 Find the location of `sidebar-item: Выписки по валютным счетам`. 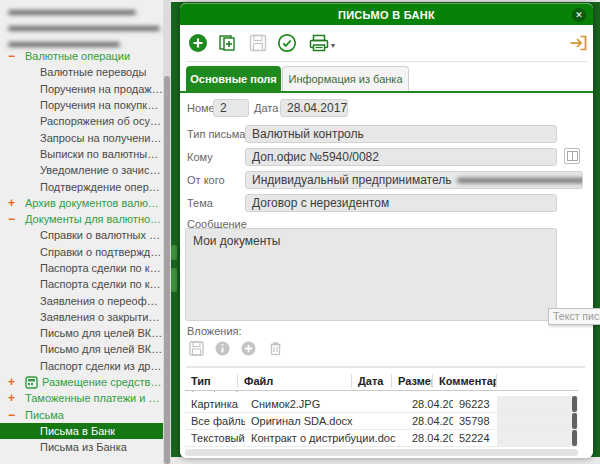

sidebar-item: Выписки по валютным счетам is located at coordinates (82, 154).